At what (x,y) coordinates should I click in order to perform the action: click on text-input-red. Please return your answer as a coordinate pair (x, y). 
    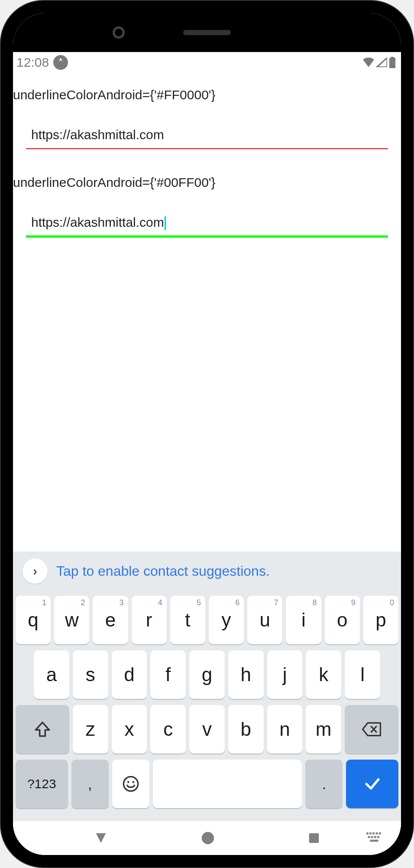
    Looking at the image, I should click on (207, 136).